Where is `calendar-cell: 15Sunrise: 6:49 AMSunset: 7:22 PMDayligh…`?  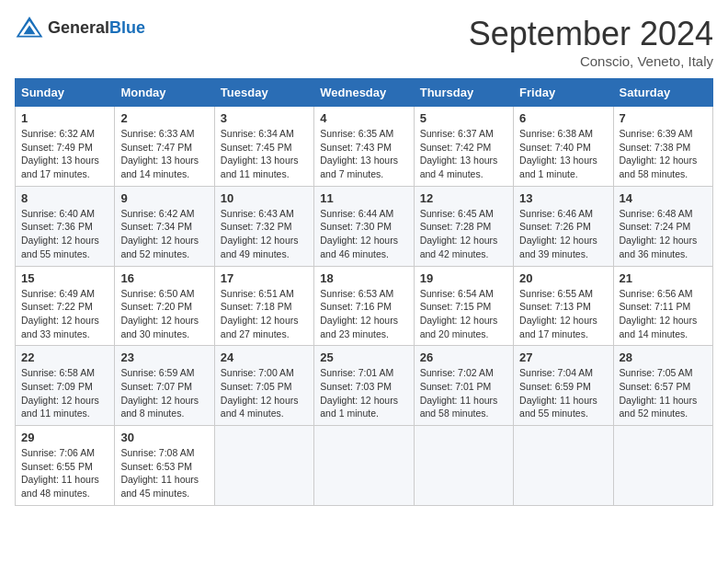 calendar-cell: 15Sunrise: 6:49 AMSunset: 7:22 PMDayligh… is located at coordinates (65, 305).